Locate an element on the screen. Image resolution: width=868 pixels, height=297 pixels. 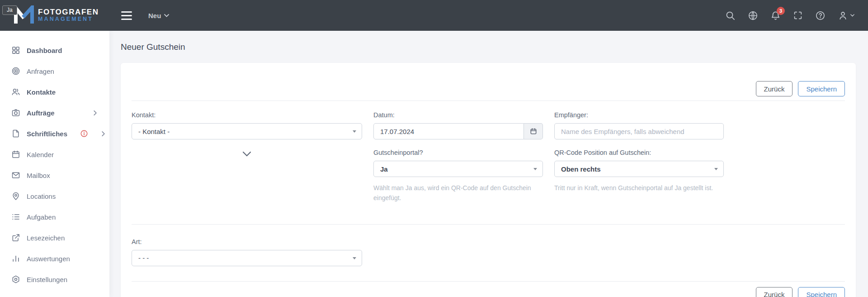
globe-button is located at coordinates (753, 15).